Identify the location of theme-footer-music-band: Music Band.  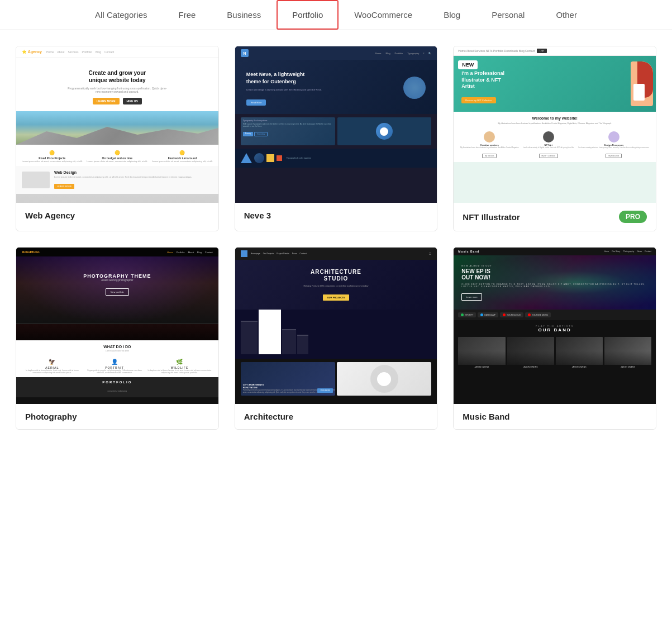
(555, 417).